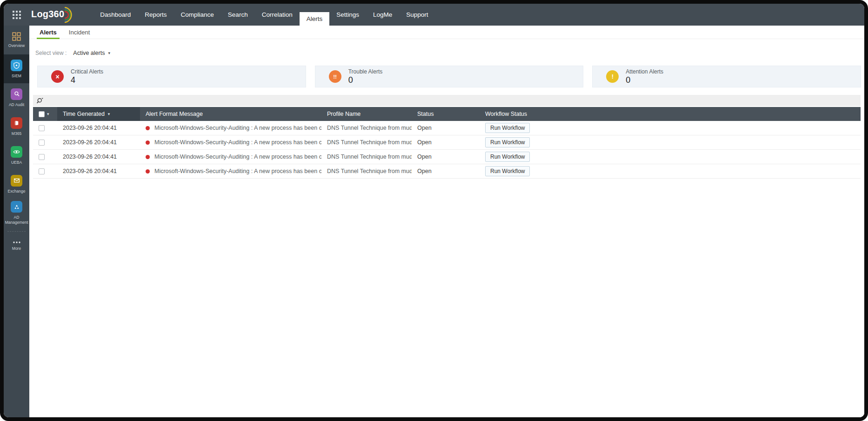 The width and height of the screenshot is (868, 421). What do you see at coordinates (670, 114) in the screenshot?
I see `column-header-workflow-status: Workflow Status` at bounding box center [670, 114].